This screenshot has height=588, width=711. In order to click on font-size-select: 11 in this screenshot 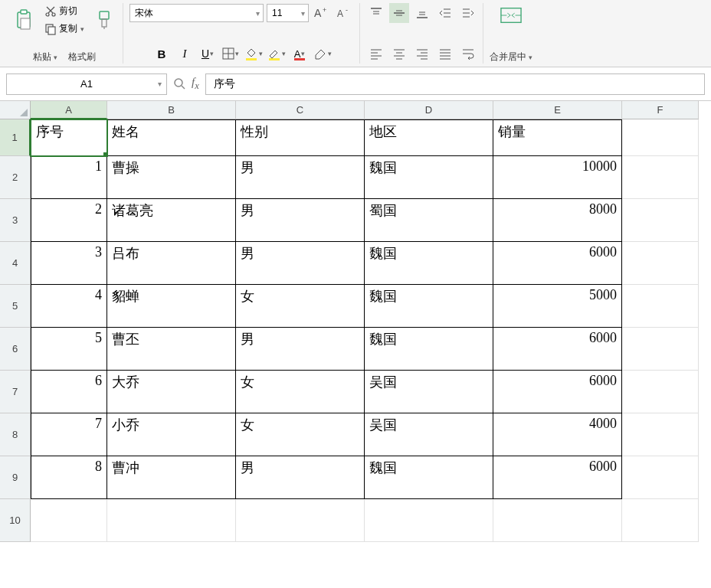, I will do `click(288, 13)`.